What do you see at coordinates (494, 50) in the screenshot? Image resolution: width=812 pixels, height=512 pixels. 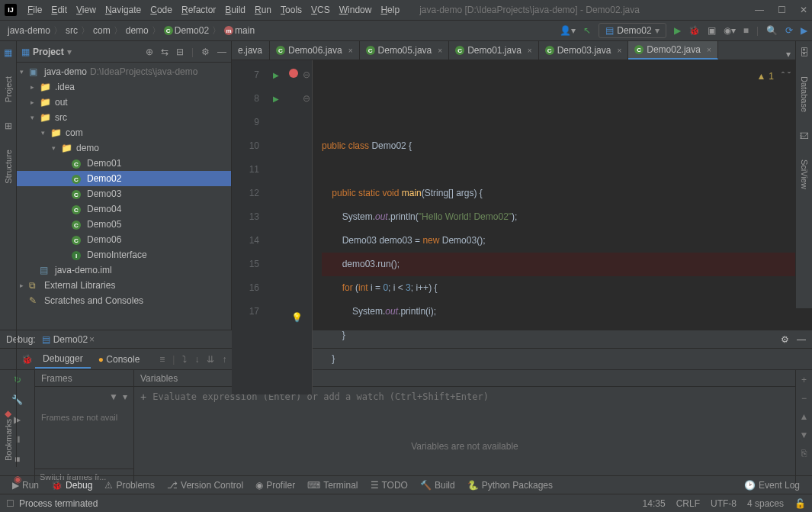 I see `editor-tab-demo01: C Demo01.java×` at bounding box center [494, 50].